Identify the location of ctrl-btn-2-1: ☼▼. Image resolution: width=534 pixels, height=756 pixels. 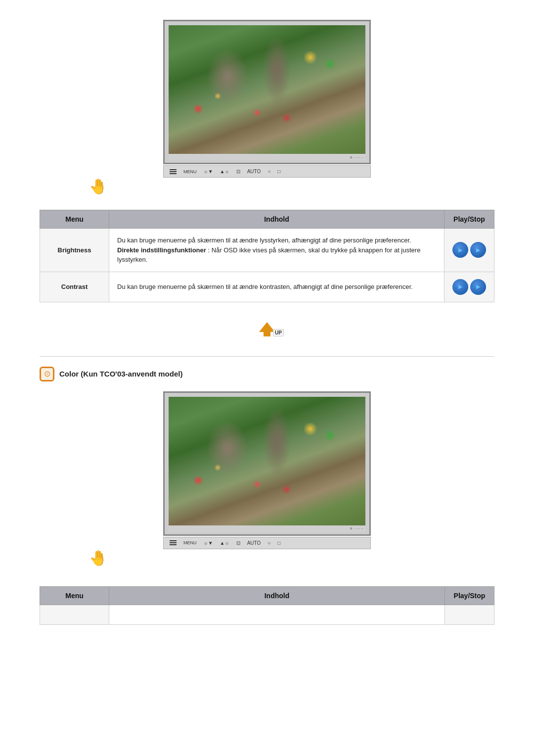
(209, 543).